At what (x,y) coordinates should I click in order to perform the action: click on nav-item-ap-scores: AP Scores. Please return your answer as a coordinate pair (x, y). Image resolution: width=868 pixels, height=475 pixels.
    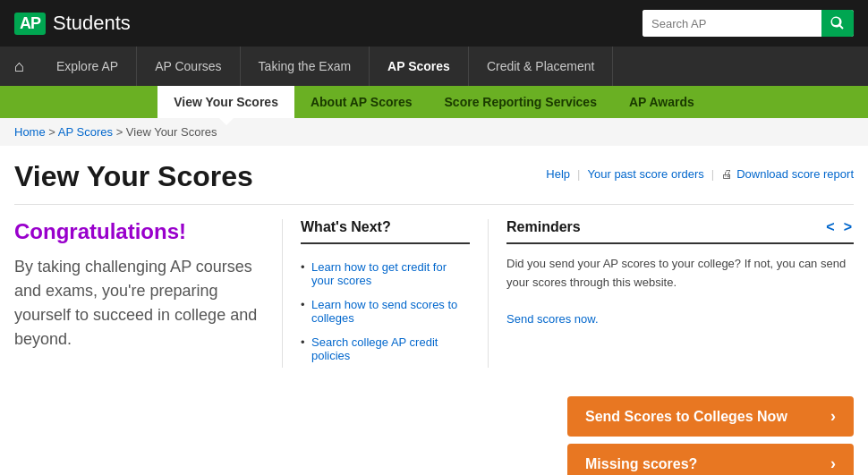
    Looking at the image, I should click on (419, 66).